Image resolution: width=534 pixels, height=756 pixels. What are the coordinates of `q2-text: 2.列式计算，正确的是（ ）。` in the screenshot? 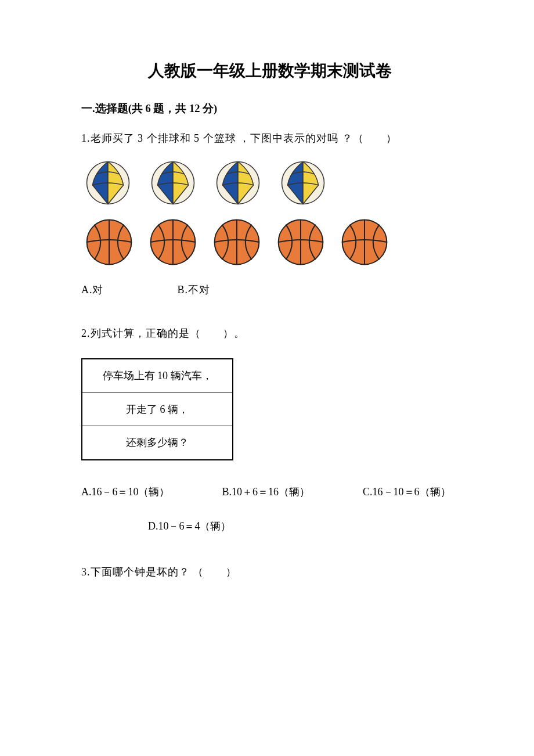 It's located at (270, 333).